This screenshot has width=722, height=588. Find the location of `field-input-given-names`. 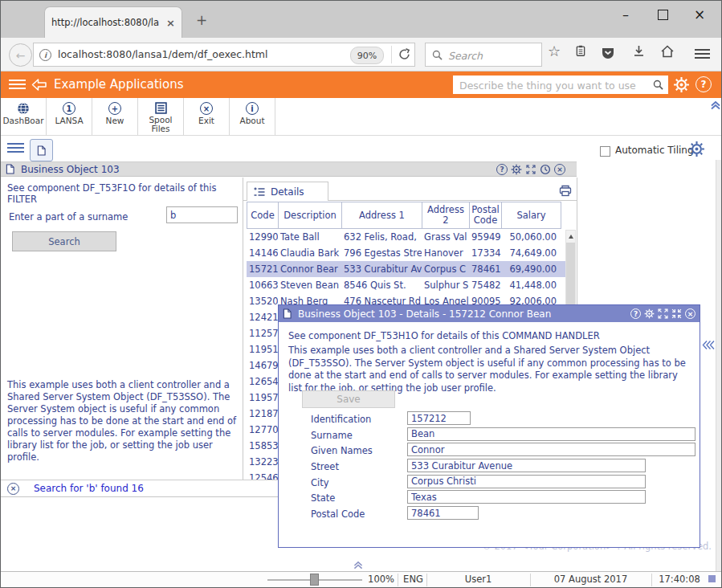

field-input-given-names is located at coordinates (551, 450).